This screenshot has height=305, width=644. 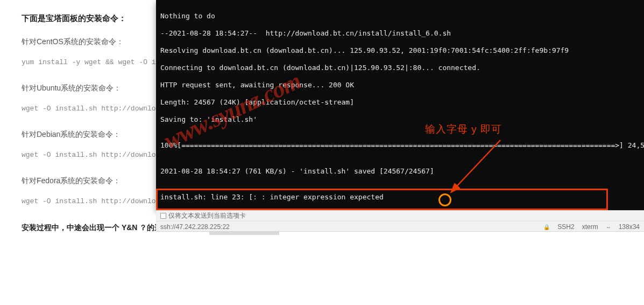 I want to click on terminal-line: install.sh: line 23: [: : integer expres…, so click(x=400, y=197).